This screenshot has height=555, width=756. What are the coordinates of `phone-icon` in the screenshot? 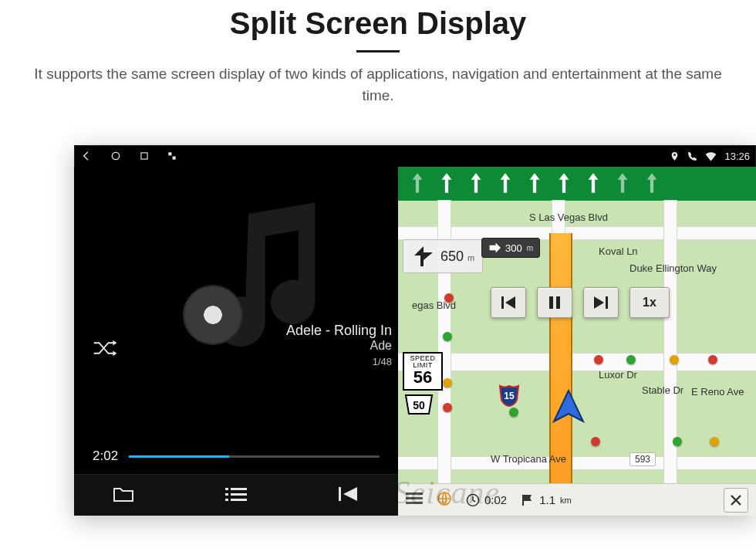 It's located at (693, 156).